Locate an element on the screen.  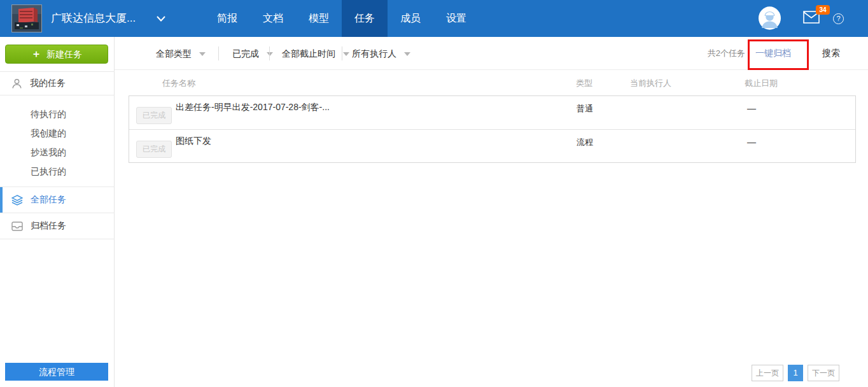
task-title: 出差任务-明早出发-2017-07-28-剑客-... is located at coordinates (253, 108).